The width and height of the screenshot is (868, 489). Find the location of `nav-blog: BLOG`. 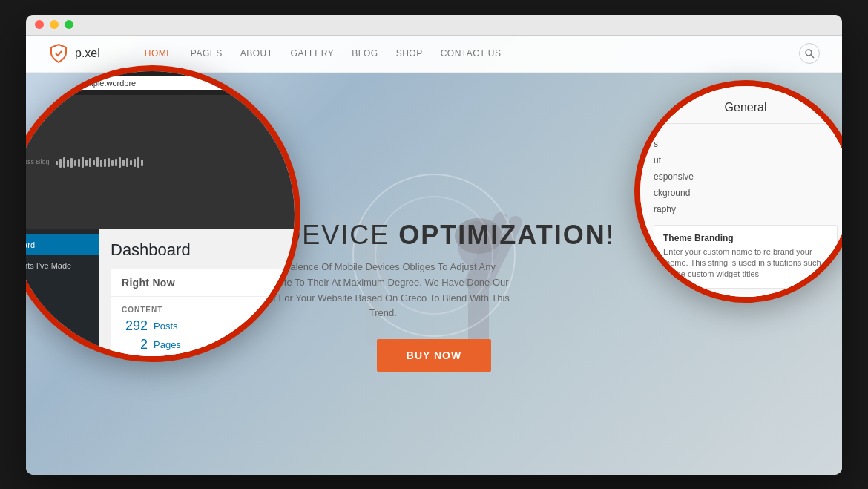

nav-blog: BLOG is located at coordinates (365, 53).